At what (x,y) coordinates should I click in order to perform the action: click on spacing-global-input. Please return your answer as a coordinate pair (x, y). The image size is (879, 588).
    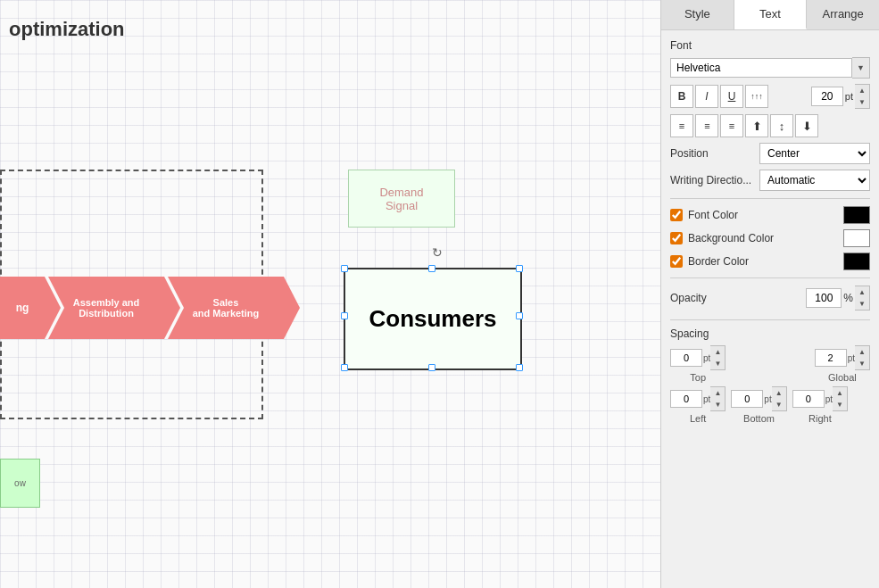
    Looking at the image, I should click on (831, 358).